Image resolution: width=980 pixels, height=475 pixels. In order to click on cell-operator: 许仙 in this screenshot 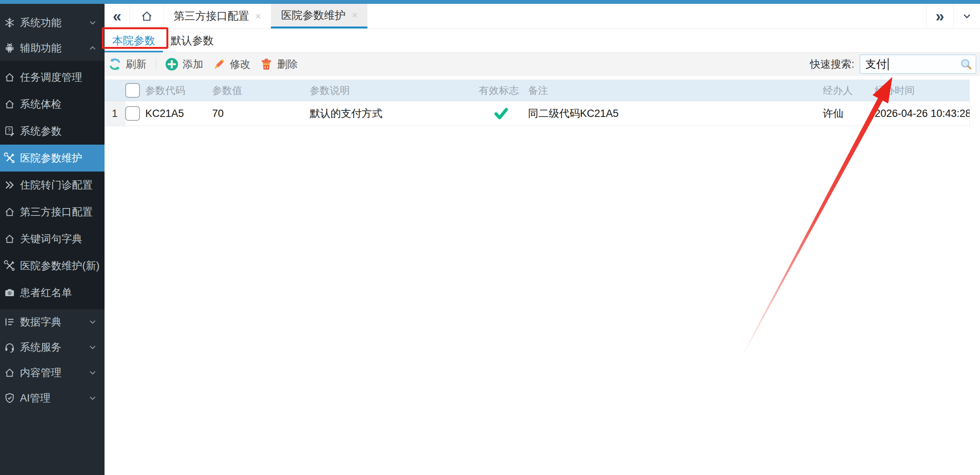, I will do `click(846, 113)`.